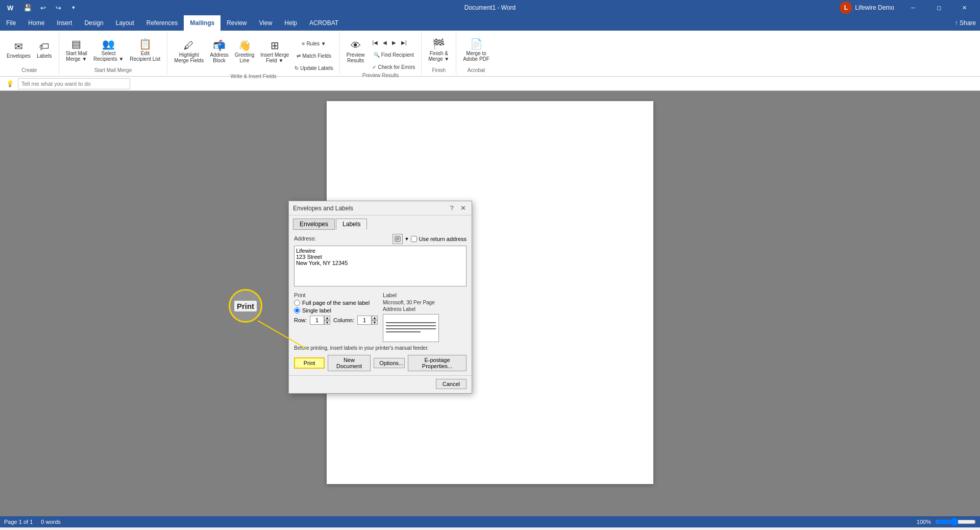  What do you see at coordinates (11, 23) in the screenshot?
I see `tab-file: File` at bounding box center [11, 23].